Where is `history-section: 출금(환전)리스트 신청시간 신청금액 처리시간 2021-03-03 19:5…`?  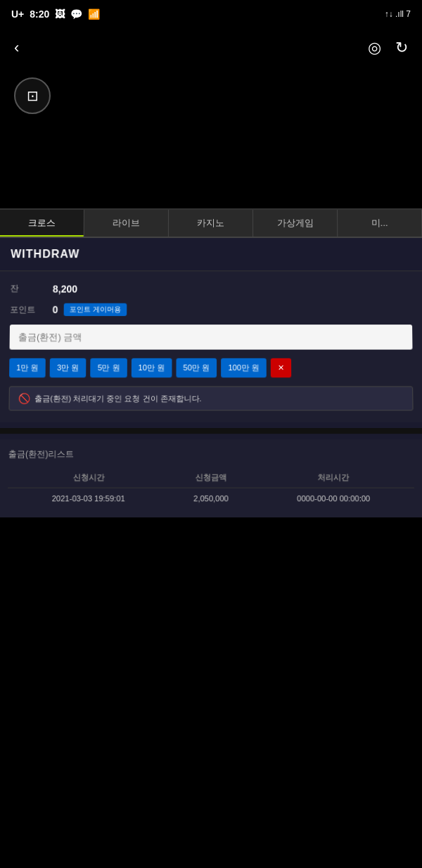 history-section: 출금(환전)리스트 신청시간 신청금액 처리시간 2021-03-03 19:5… is located at coordinates (211, 479).